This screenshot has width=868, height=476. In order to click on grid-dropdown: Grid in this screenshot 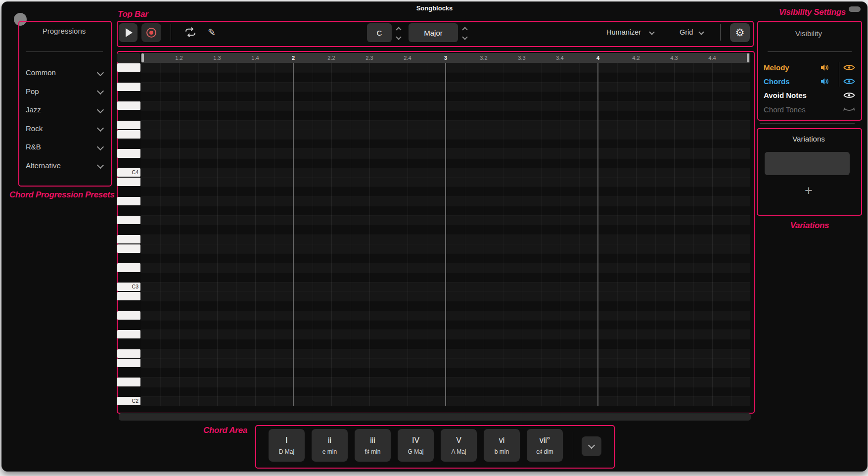, I will do `click(686, 32)`.